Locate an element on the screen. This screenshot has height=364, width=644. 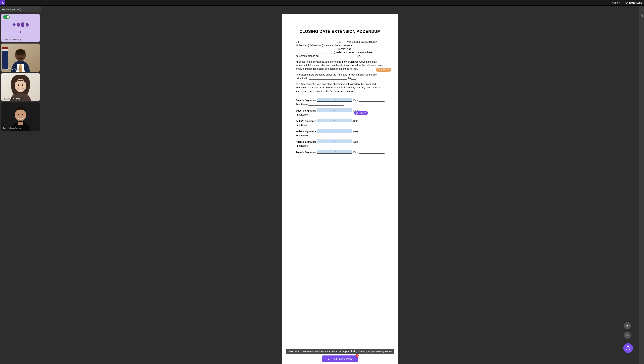
zoom-out-button: − is located at coordinates (628, 335).